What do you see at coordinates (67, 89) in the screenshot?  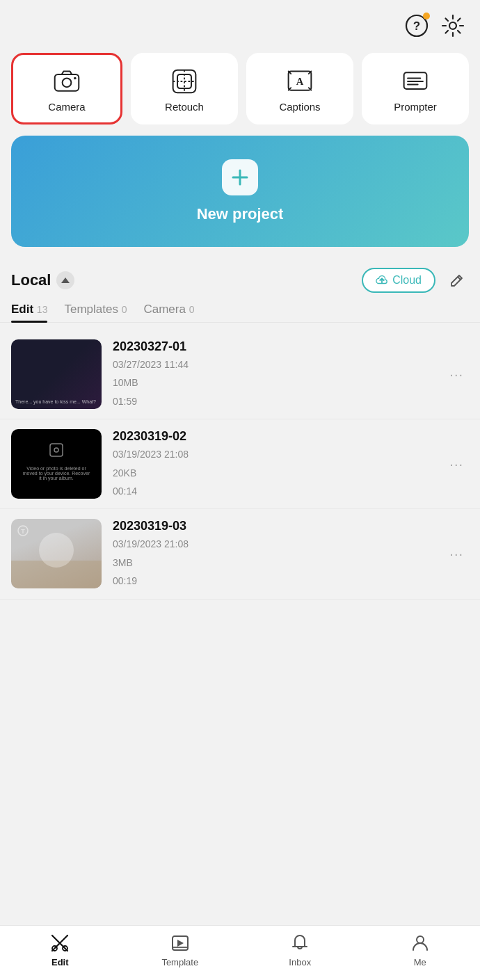 I see `camera-mode-btn: Camera` at bounding box center [67, 89].